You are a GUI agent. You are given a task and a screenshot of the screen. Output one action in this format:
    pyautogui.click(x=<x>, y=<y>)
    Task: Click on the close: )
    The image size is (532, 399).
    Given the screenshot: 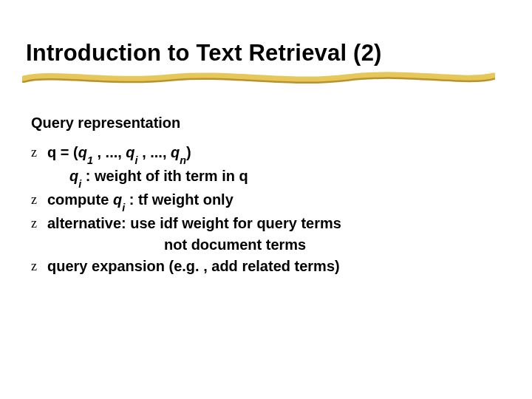 What is the action you would take?
    pyautogui.click(x=189, y=152)
    